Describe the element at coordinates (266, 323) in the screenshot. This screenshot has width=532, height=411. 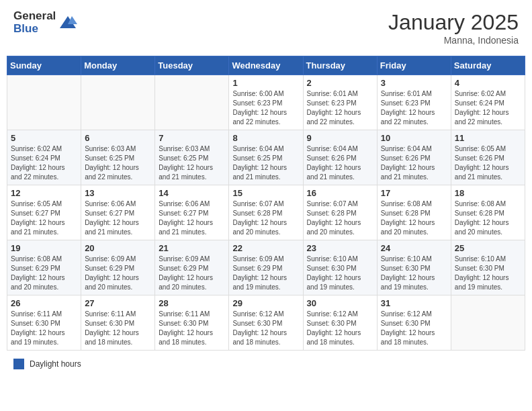
I see `calendar-cell: 29Sunrise: 6:12 AM Sunset: 6:30 PM Dayli…` at that location.